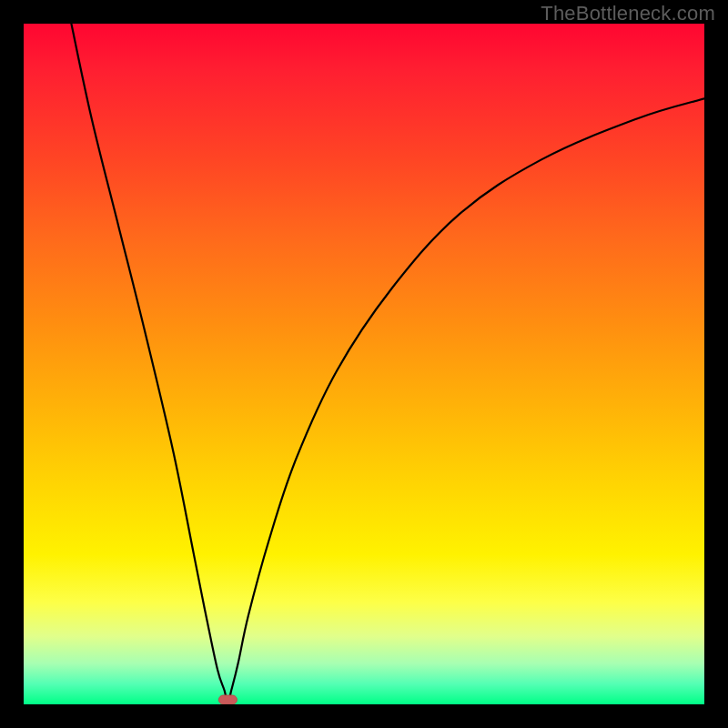 This screenshot has width=728, height=728. Describe the element at coordinates (628, 14) in the screenshot. I see `watermark-text: TheBottleneck.com` at that location.